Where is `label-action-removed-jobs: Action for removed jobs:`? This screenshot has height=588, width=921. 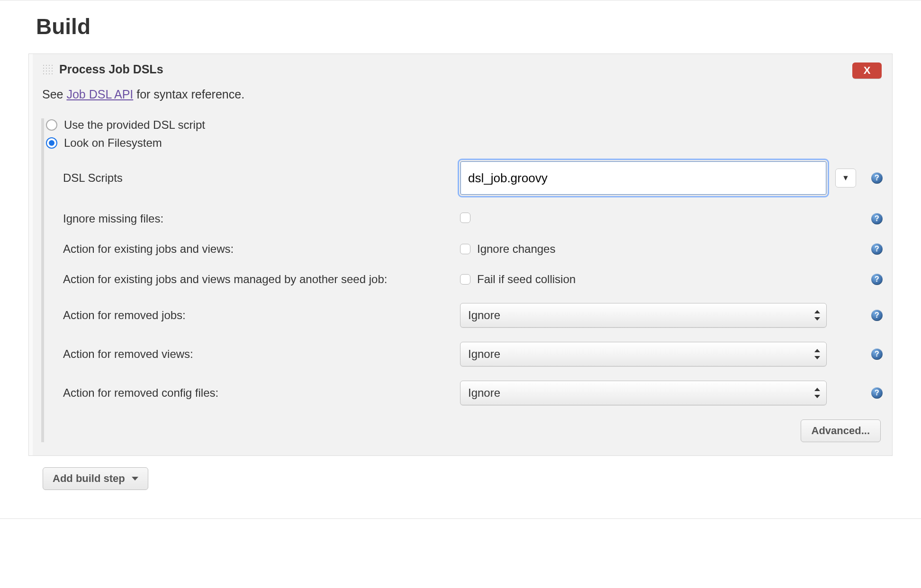
label-action-removed-jobs: Action for removed jobs: is located at coordinates (257, 315).